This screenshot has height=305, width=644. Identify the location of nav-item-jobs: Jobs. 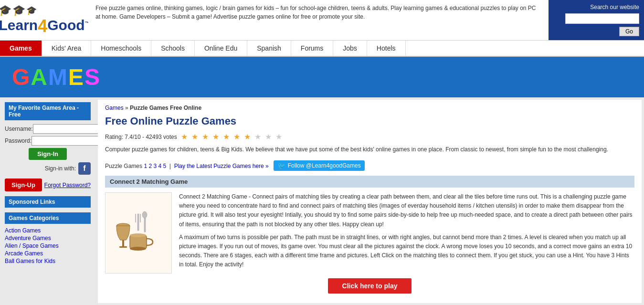
(350, 48).